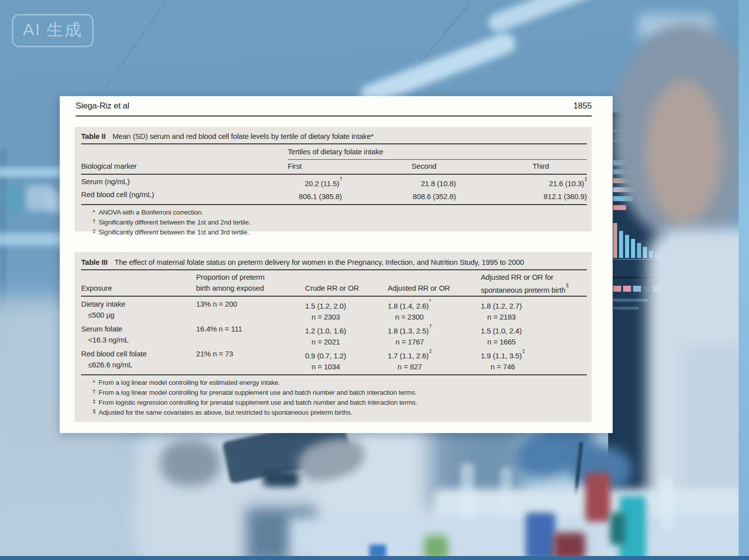  Describe the element at coordinates (565, 196) in the screenshot. I see `cell-value: 812.1 (360.9)` at that location.